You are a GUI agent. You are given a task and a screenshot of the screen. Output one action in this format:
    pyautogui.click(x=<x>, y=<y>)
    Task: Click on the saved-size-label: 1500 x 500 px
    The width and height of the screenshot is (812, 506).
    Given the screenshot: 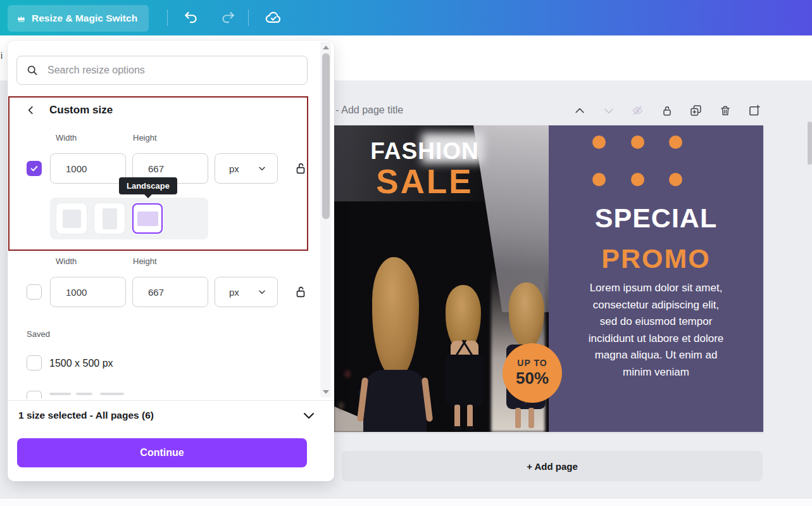 What is the action you would take?
    pyautogui.click(x=81, y=364)
    